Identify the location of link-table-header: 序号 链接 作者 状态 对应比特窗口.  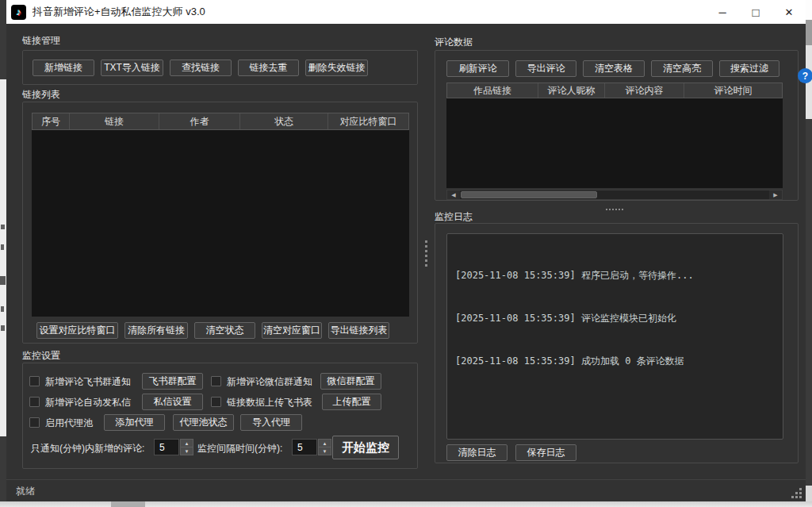
(220, 121).